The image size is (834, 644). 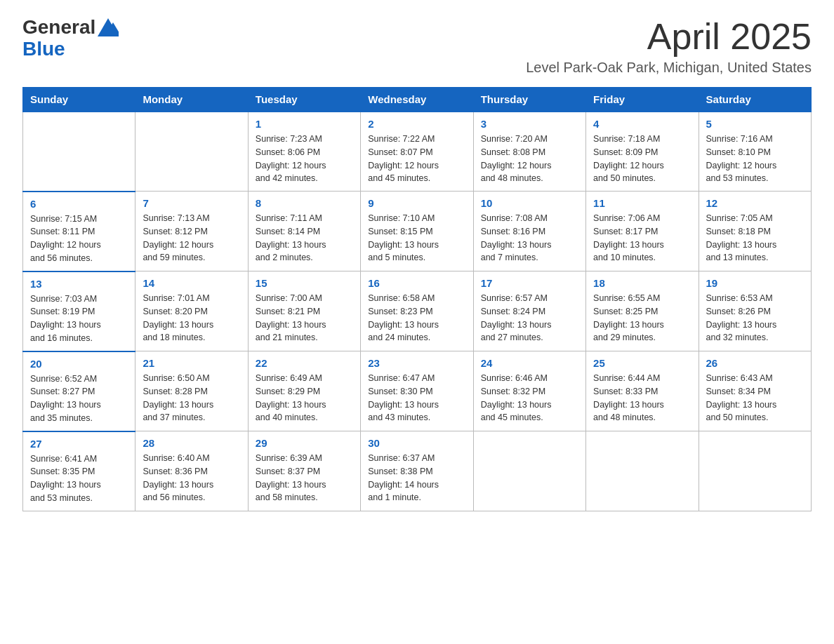 I want to click on header: GeneralBlue April 2025 Level Park-Oak Pa…, so click(x=417, y=46).